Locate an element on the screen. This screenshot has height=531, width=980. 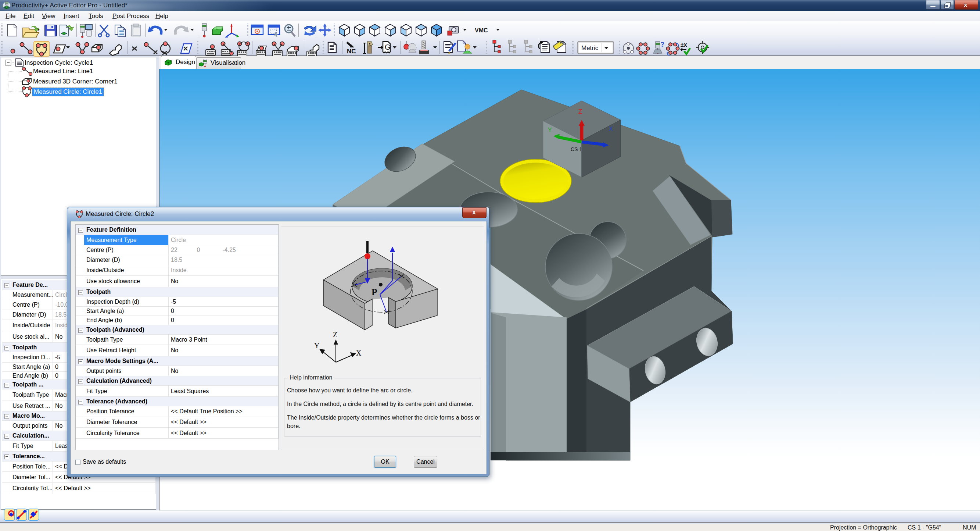
svg-text: P is located at coordinates (374, 292).